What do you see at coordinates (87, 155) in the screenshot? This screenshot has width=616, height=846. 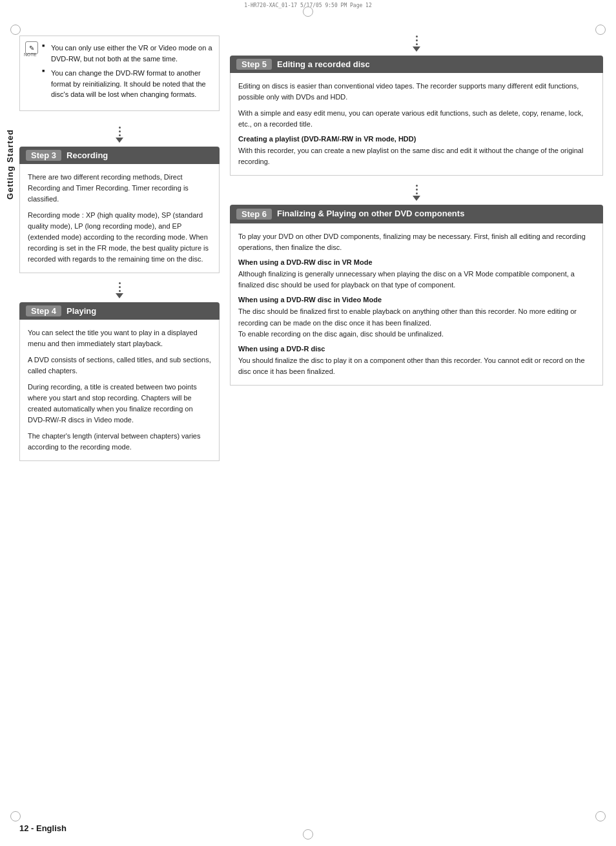 I see `step3-title: Recording` at bounding box center [87, 155].